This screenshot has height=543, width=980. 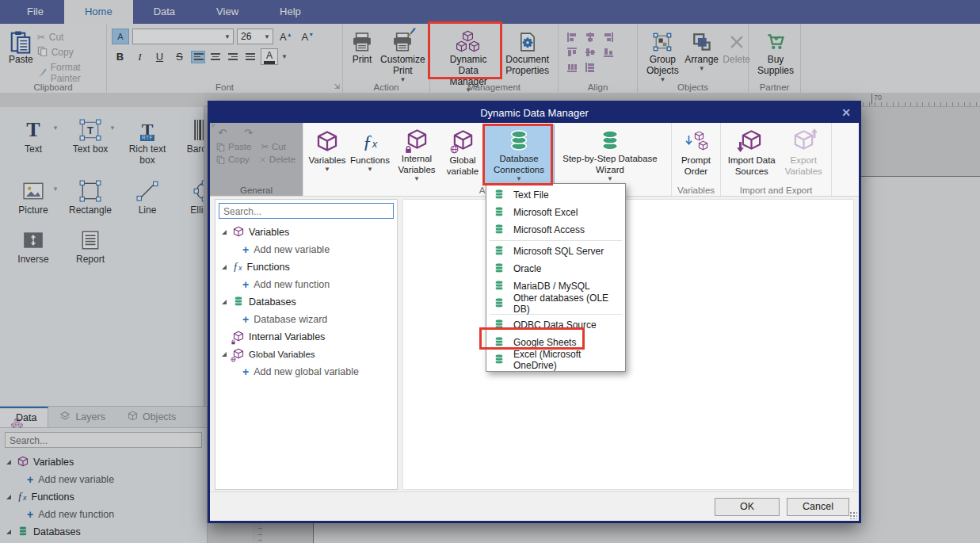 What do you see at coordinates (556, 212) in the screenshot?
I see `menu-item-microsoft-excel: Microsoft Excel` at bounding box center [556, 212].